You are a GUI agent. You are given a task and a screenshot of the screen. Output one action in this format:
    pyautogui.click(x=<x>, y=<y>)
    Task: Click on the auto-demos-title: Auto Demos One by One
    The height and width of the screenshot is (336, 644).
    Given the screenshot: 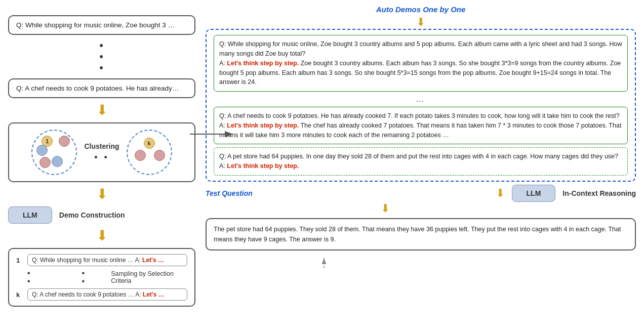 What is the action you would take?
    pyautogui.click(x=421, y=9)
    